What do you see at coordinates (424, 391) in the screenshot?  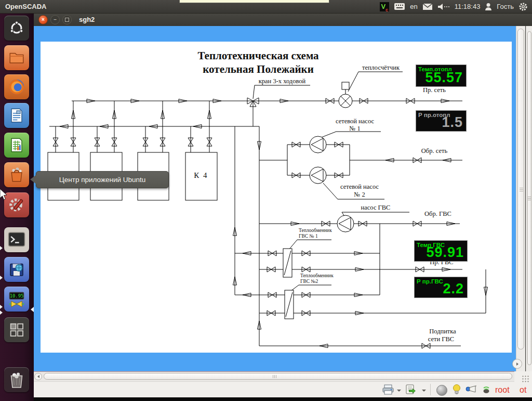 I see `export-menu-caret` at bounding box center [424, 391].